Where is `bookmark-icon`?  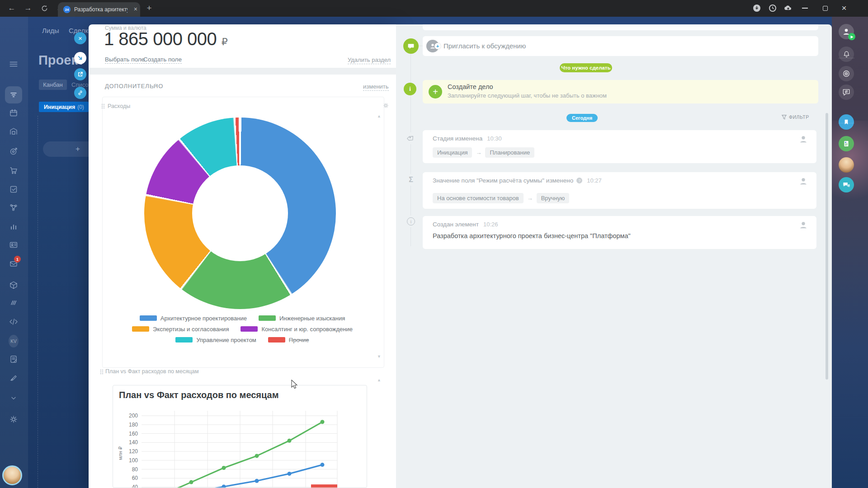 bookmark-icon is located at coordinates (846, 122).